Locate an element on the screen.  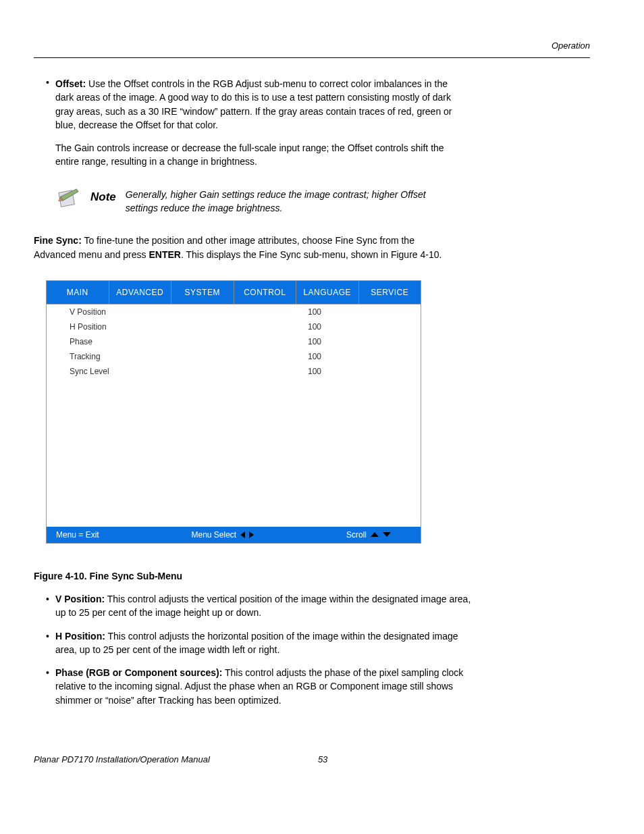
osd-menu-tabs: MAIN ADVANCED SYSTEM CONTROL LANGUAGE SE… is located at coordinates (234, 292).